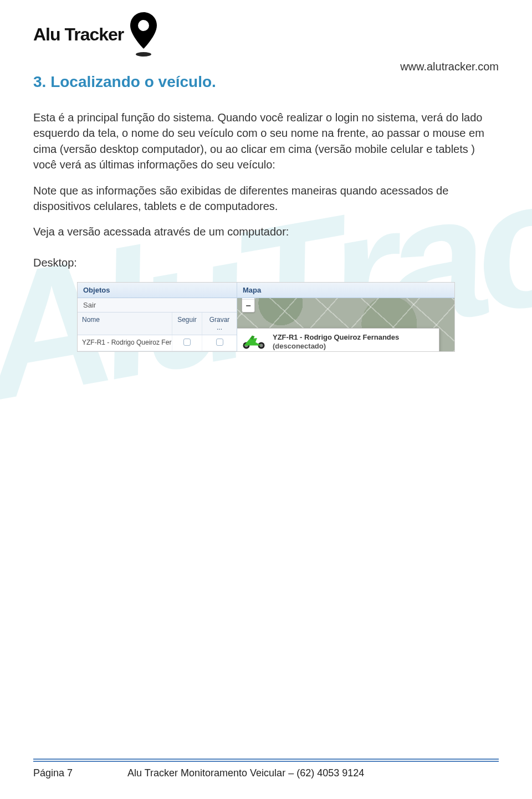 The width and height of the screenshot is (532, 799). Describe the element at coordinates (266, 34) in the screenshot. I see `page-header: Alu Tracker www.alutracker.com` at that location.